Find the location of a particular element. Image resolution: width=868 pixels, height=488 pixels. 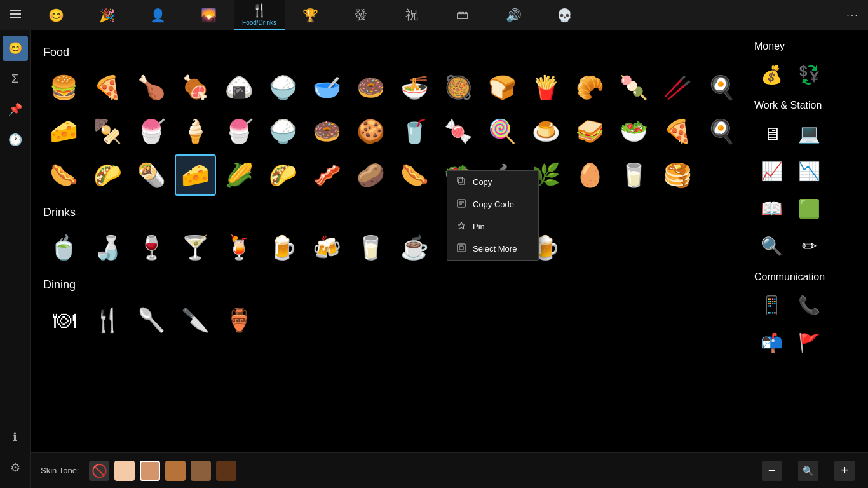

emoji-beer: 🍺 is located at coordinates (283, 248).